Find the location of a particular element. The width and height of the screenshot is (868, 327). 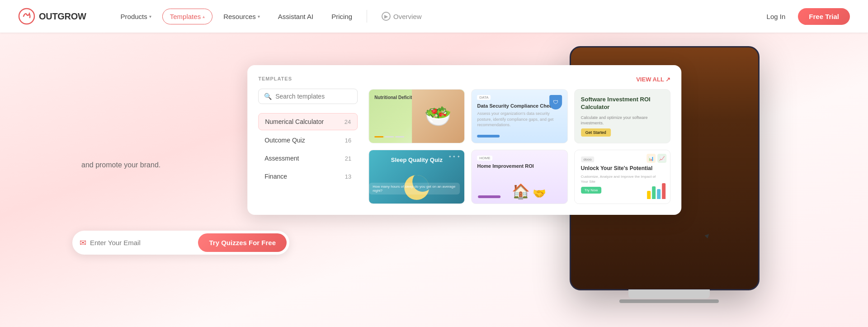

navbar: OUTGROW Products ▾ Templates ▴ Resources… is located at coordinates (434, 16).